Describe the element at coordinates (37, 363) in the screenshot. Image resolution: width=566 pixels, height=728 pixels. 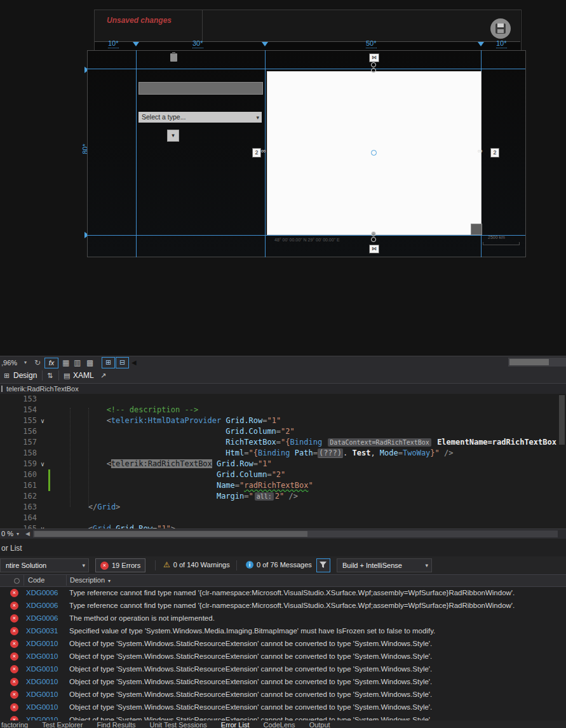
I see `refresh-icon: ↻` at that location.